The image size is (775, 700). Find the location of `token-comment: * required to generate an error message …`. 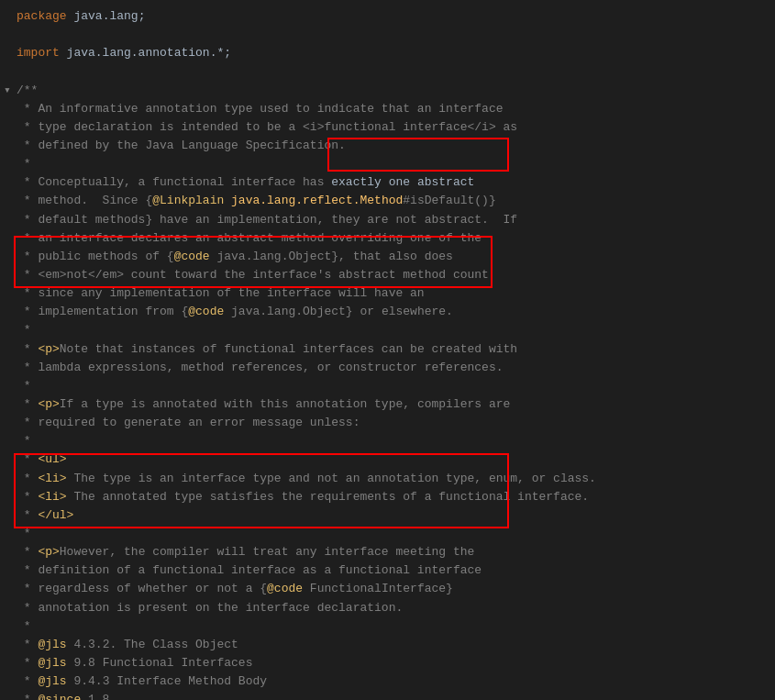

token-comment: * required to generate an error message … is located at coordinates (188, 422).